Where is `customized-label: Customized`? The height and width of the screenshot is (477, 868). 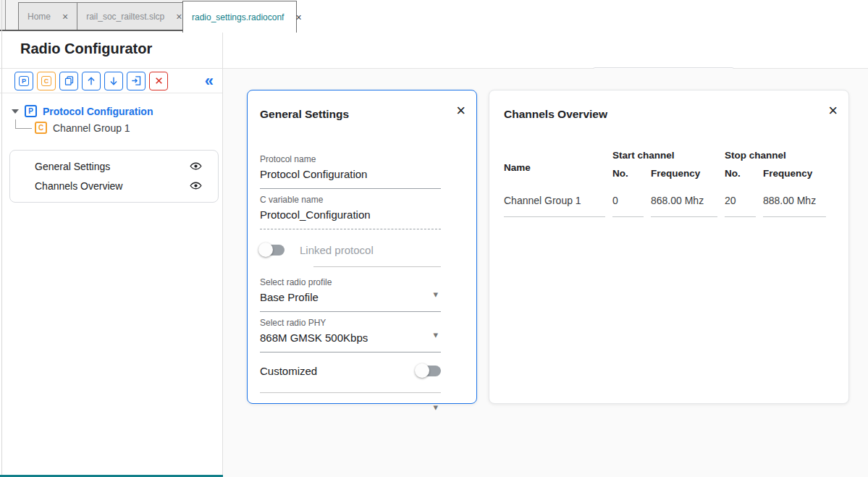
customized-label: Customized is located at coordinates (288, 371).